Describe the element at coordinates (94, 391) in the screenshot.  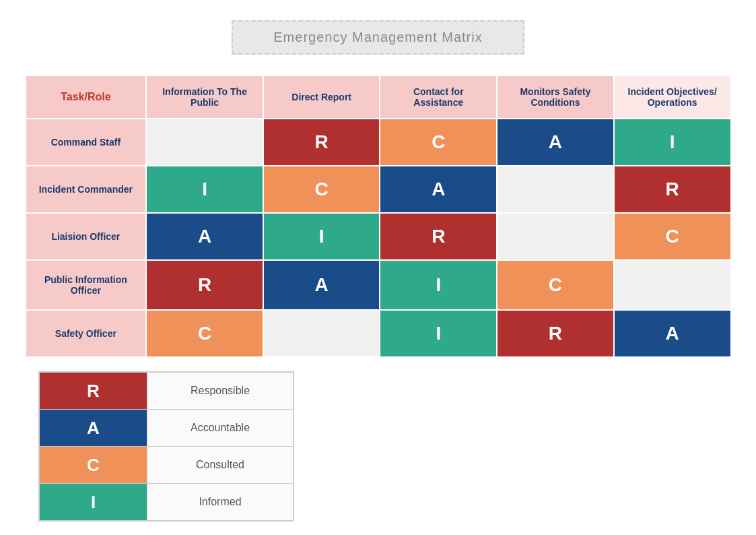
I see `legend-color-cell: R` at that location.